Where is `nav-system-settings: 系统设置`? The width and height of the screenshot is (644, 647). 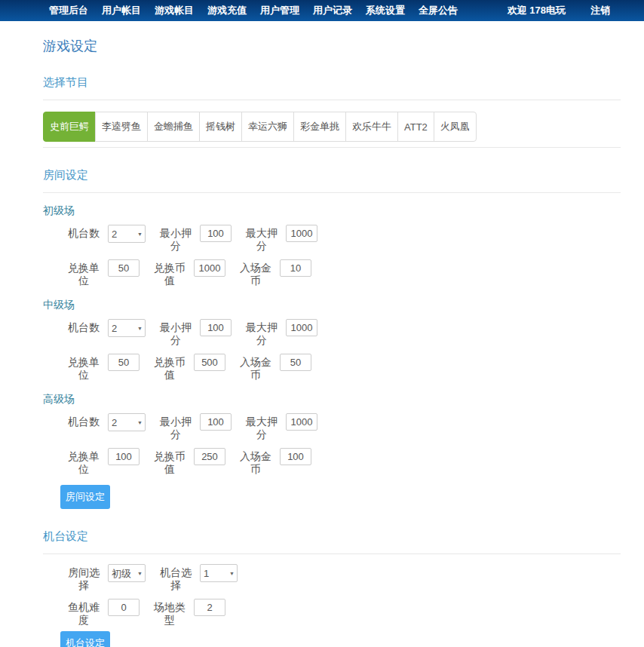
nav-system-settings: 系统设置 is located at coordinates (385, 11).